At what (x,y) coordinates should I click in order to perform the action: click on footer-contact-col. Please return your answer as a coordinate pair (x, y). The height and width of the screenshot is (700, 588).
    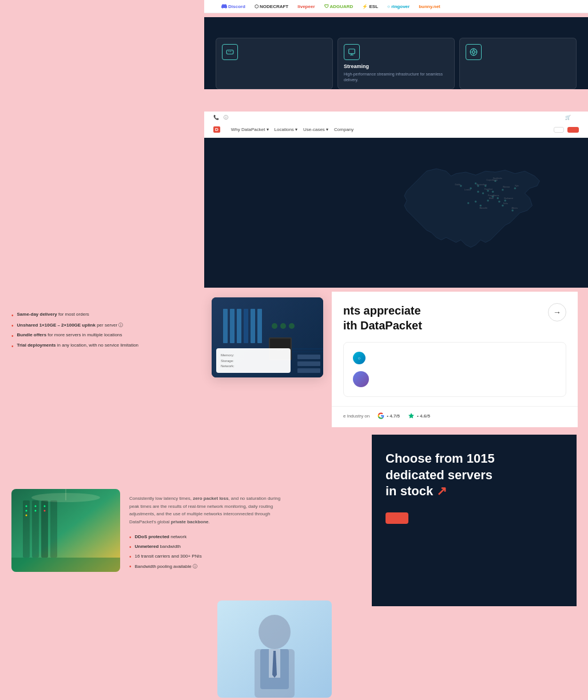
    Looking at the image, I should click on (523, 546).